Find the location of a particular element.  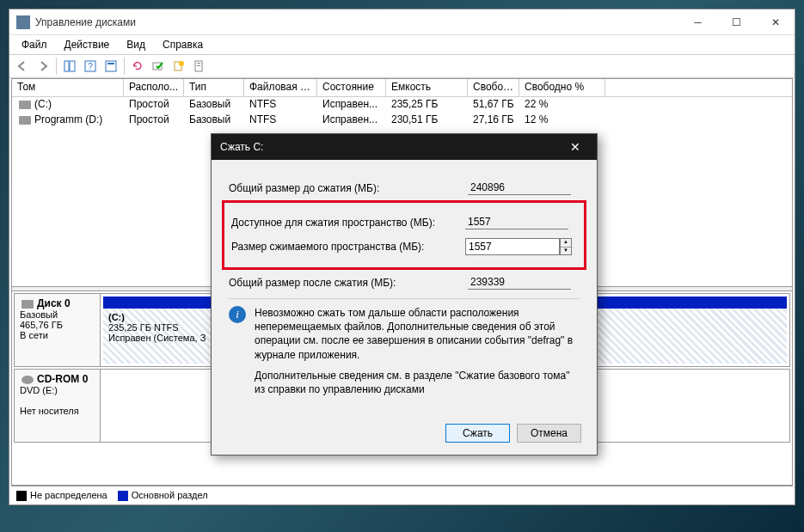

info-text-1: Невозможно сжать том дальше области расп… is located at coordinates (417, 333).